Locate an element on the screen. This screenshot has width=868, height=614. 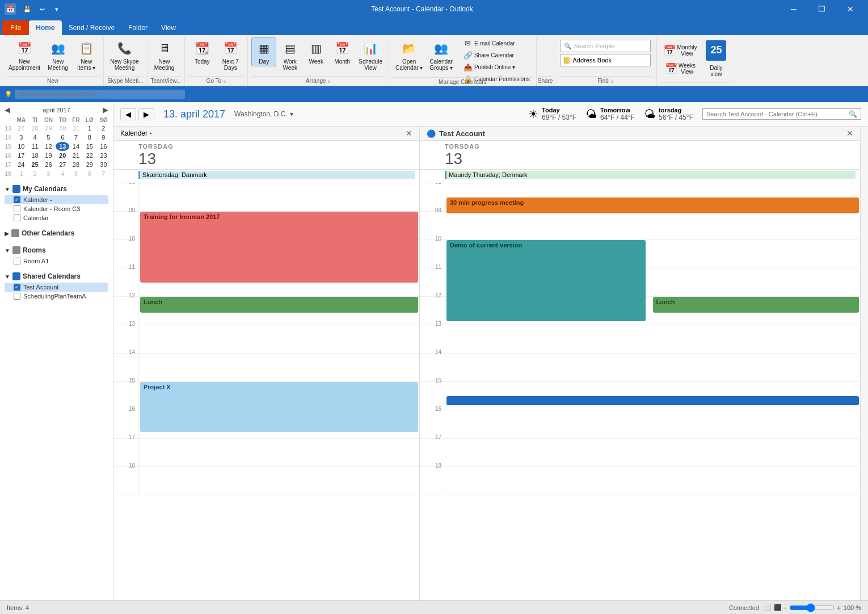
left-cell-12: Lunch is located at coordinates (279, 311).